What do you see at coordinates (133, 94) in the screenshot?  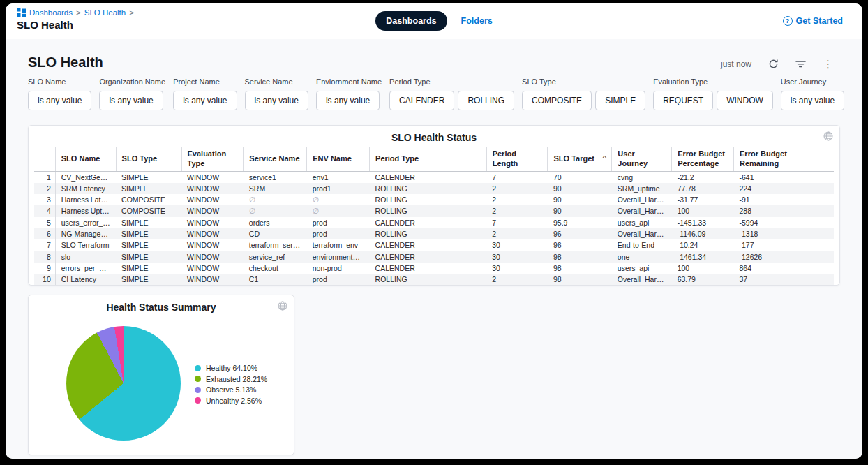 I see `filter-group: Organization Nameis any value` at bounding box center [133, 94].